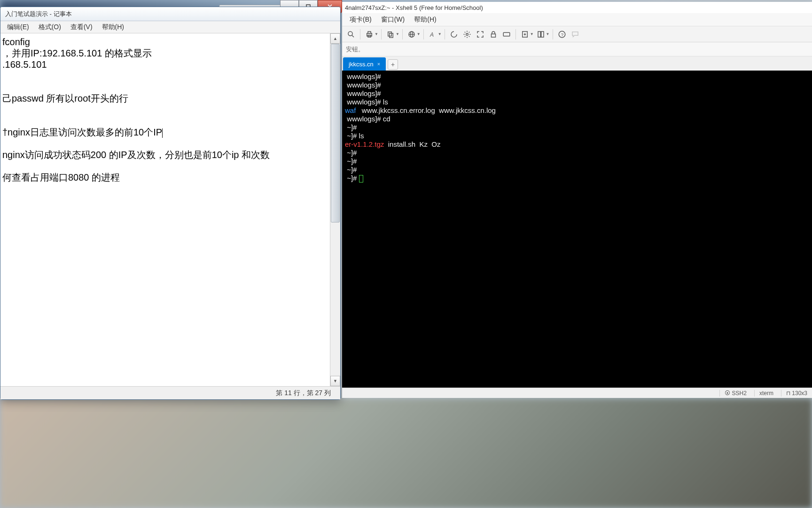  Describe the element at coordinates (507, 34) in the screenshot. I see `keyboard-icon` at that location.